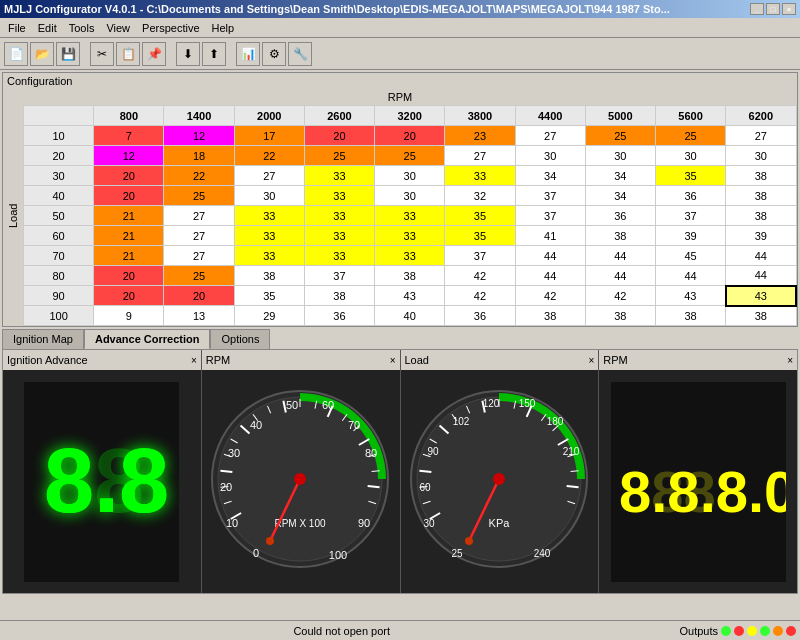 Image resolution: width=800 pixels, height=640 pixels. Describe the element at coordinates (199, 156) in the screenshot. I see `table-cell: 18` at that location.